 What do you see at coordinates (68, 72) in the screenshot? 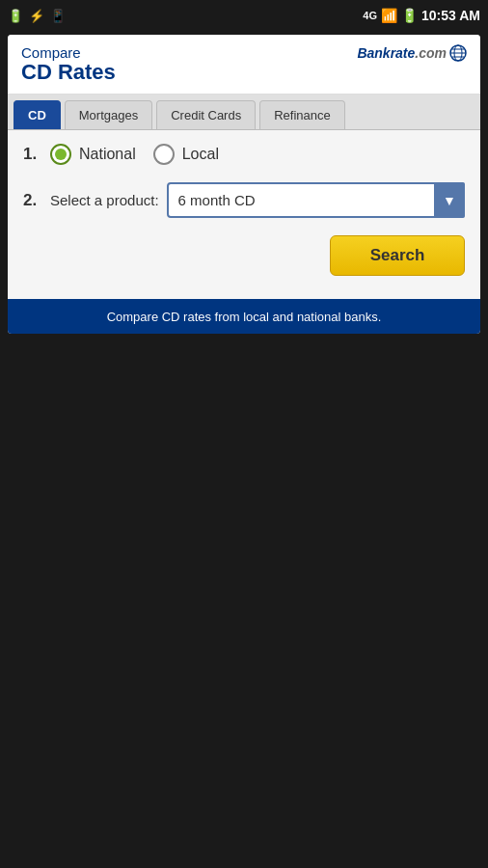
I see `cd-rates-title: CD Rates` at bounding box center [68, 72].